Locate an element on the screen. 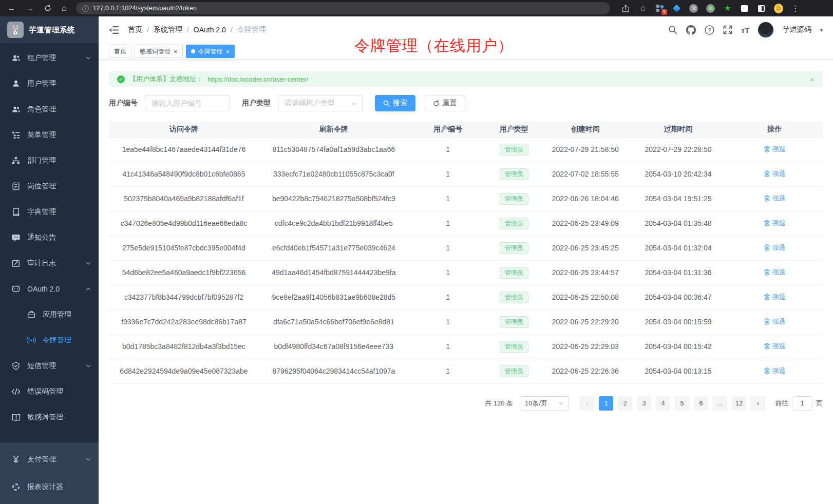  user-type-select: 请选择用户类型 is located at coordinates (320, 103).